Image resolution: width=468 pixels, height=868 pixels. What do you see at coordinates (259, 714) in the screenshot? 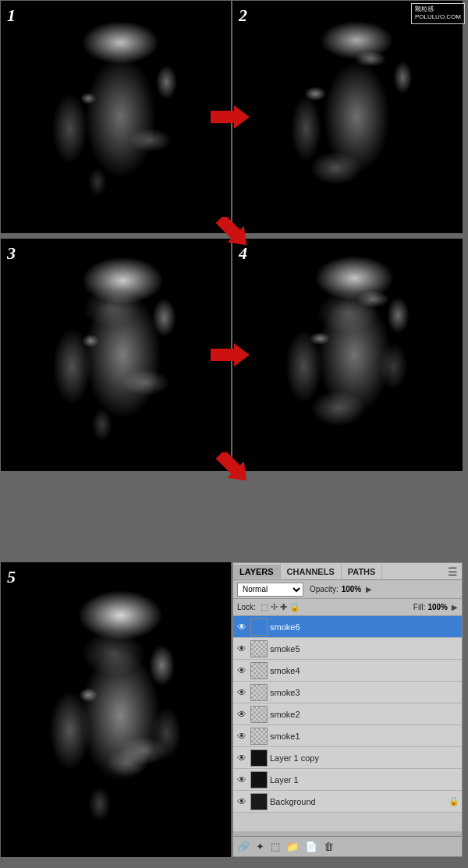
I see `layer-thumb-smoke2` at bounding box center [259, 714].